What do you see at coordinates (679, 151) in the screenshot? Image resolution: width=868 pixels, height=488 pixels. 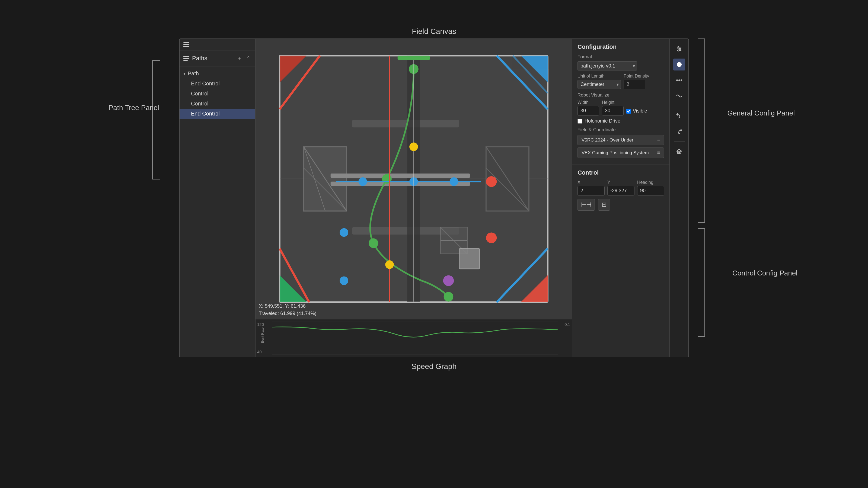 I see `home-icon-btn` at bounding box center [679, 151].